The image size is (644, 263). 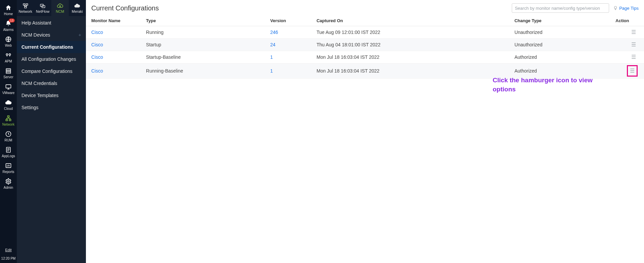 I want to click on sidebar-item-reports: Reports, so click(x=8, y=168).